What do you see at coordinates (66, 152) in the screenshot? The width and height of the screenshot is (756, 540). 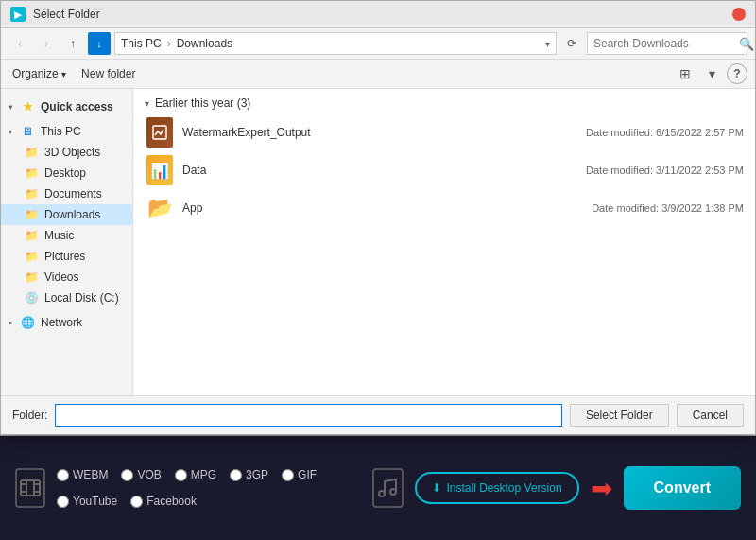 I see `sidebar-item-3d-objects: 📁 3D Objects` at bounding box center [66, 152].